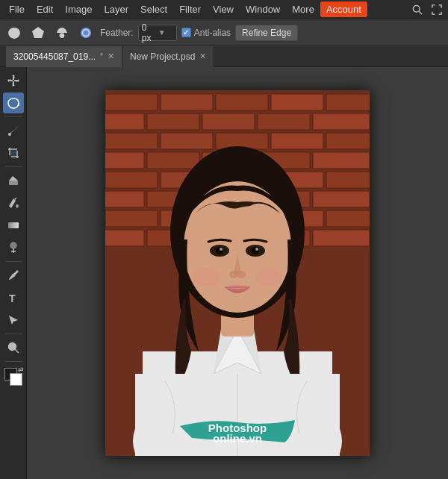 Image resolution: width=448 pixels, height=479 pixels. What do you see at coordinates (13, 320) in the screenshot?
I see `path-select-tool` at bounding box center [13, 320].